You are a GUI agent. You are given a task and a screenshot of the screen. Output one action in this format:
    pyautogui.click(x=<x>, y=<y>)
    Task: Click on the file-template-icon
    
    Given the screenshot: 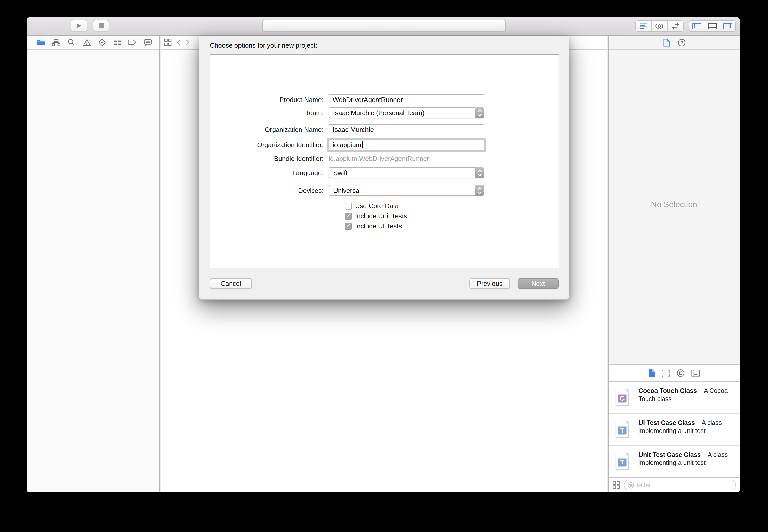 What is the action you would take?
    pyautogui.click(x=652, y=373)
    